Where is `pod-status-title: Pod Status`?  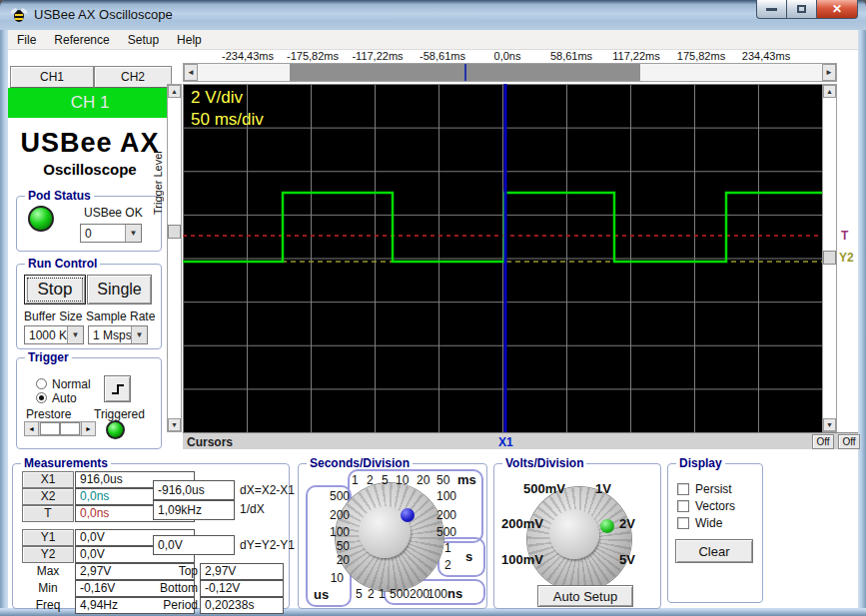 pod-status-title: Pod Status is located at coordinates (60, 196).